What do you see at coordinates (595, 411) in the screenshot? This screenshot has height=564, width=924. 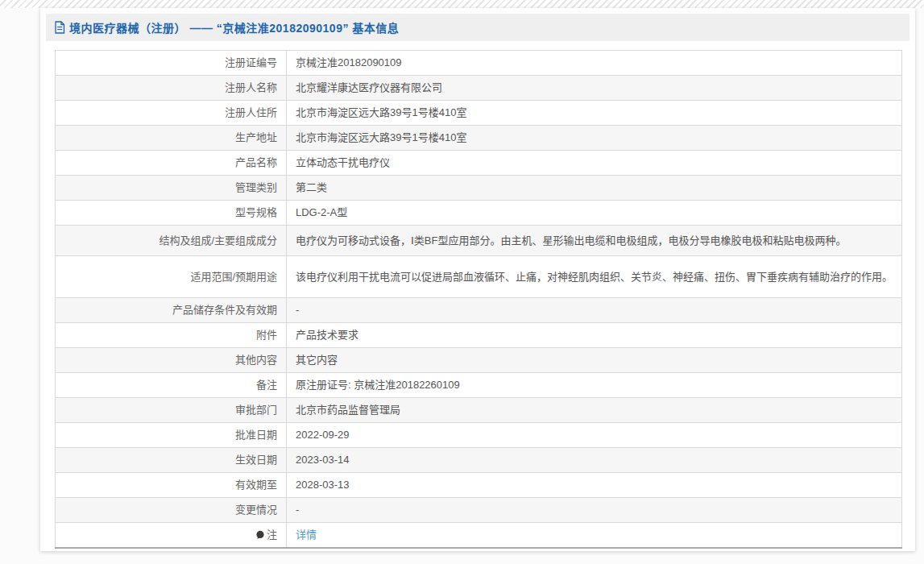 I see `row-value: 北京市药品监督管理局` at bounding box center [595, 411].